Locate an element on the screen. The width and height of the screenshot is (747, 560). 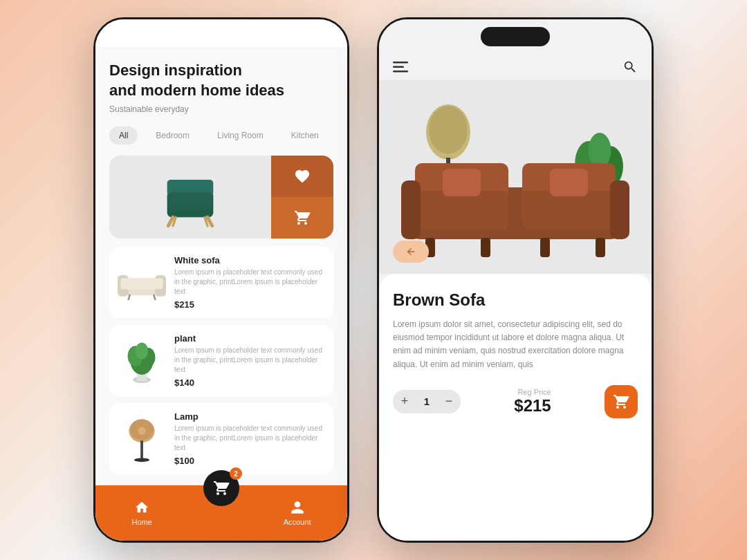
category-filter: All Bedroom Living Room Kitchen is located at coordinates (221, 136).